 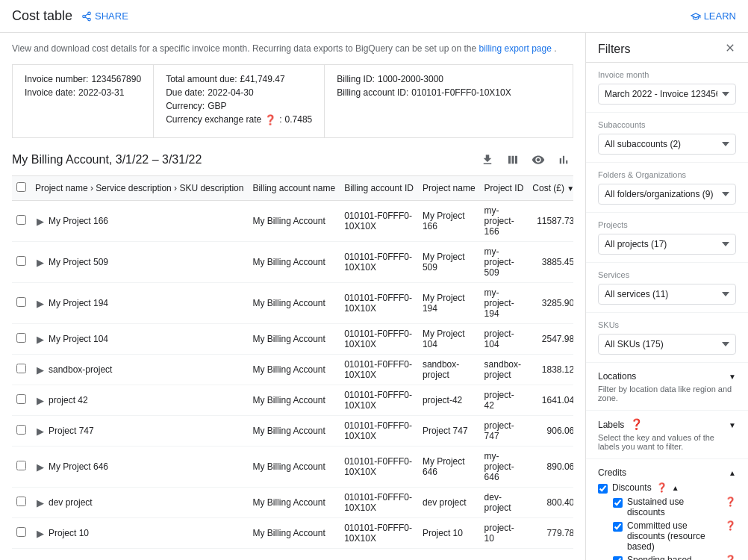 What do you see at coordinates (612, 473) in the screenshot?
I see `credits-title: Credits` at bounding box center [612, 473].